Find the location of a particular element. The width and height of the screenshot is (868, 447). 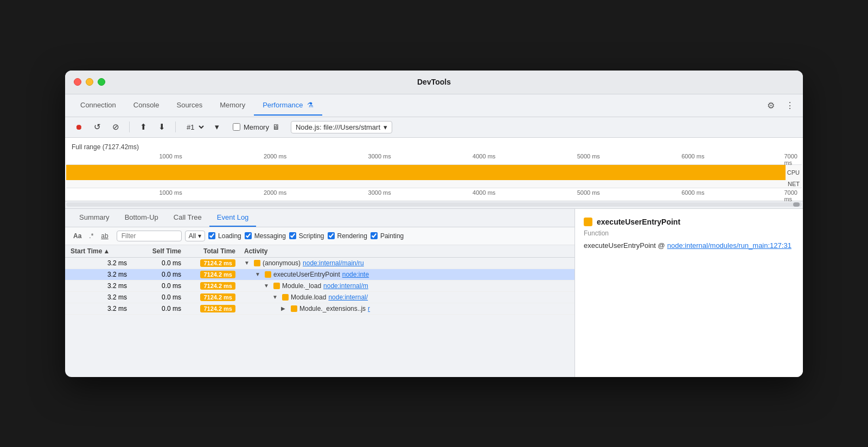

activity-link: node:internal/main/ru is located at coordinates (333, 263).